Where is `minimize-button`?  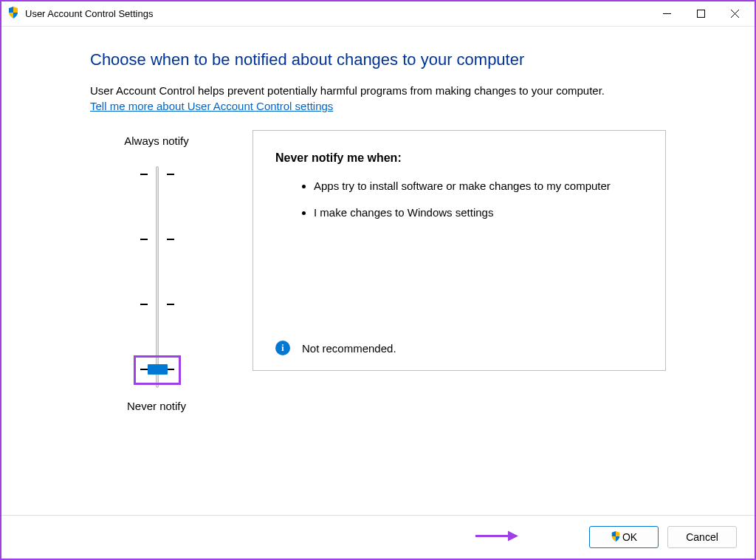
minimize-button is located at coordinates (667, 14).